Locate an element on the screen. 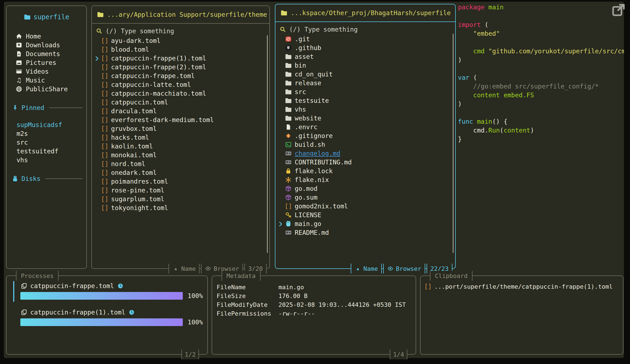 This screenshot has height=364, width=630. file-row-poimandres-toml: []poimandres.toml is located at coordinates (181, 181).